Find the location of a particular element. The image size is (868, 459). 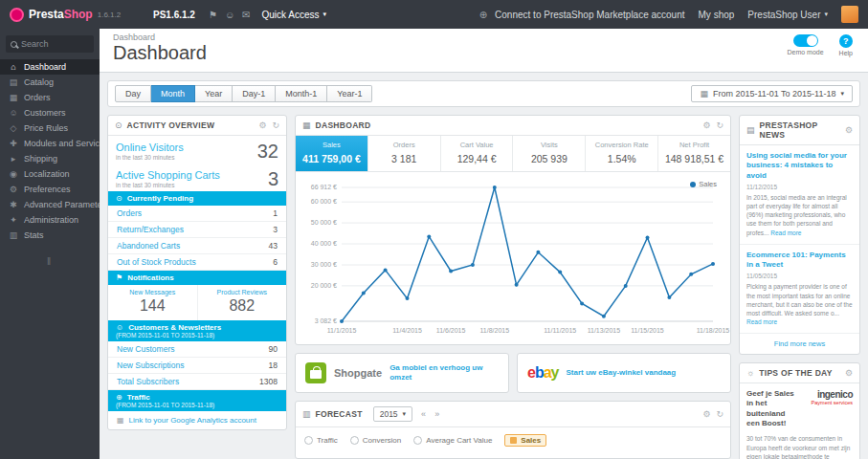

user-menu: PrestaShop User▾ is located at coordinates (788, 15).